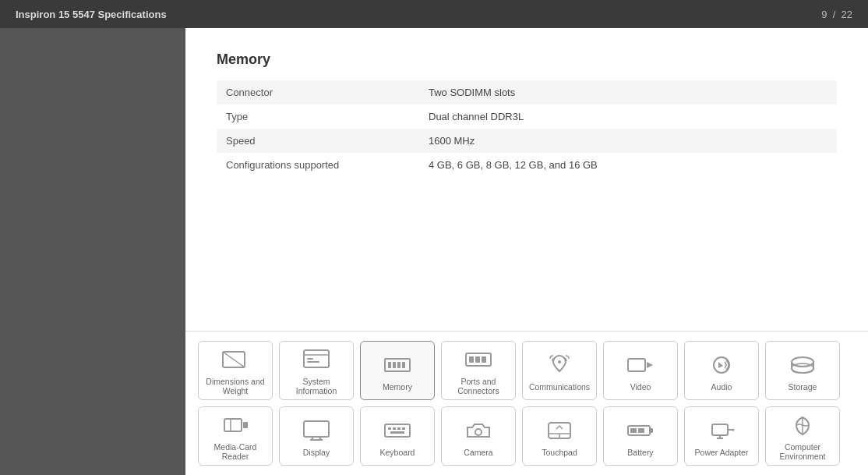 Image resolution: width=868 pixels, height=475 pixels. Describe the element at coordinates (559, 365) in the screenshot. I see `communications-icon` at that location.